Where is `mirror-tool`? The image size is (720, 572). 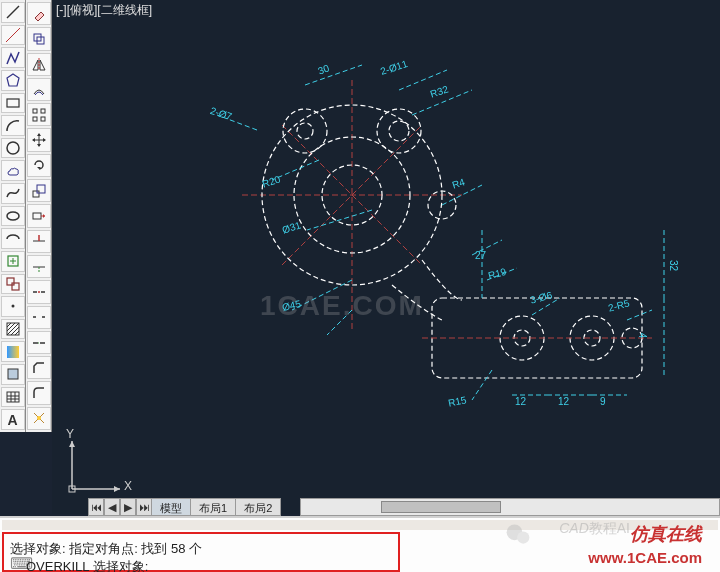 mirror-tool is located at coordinates (39, 64).